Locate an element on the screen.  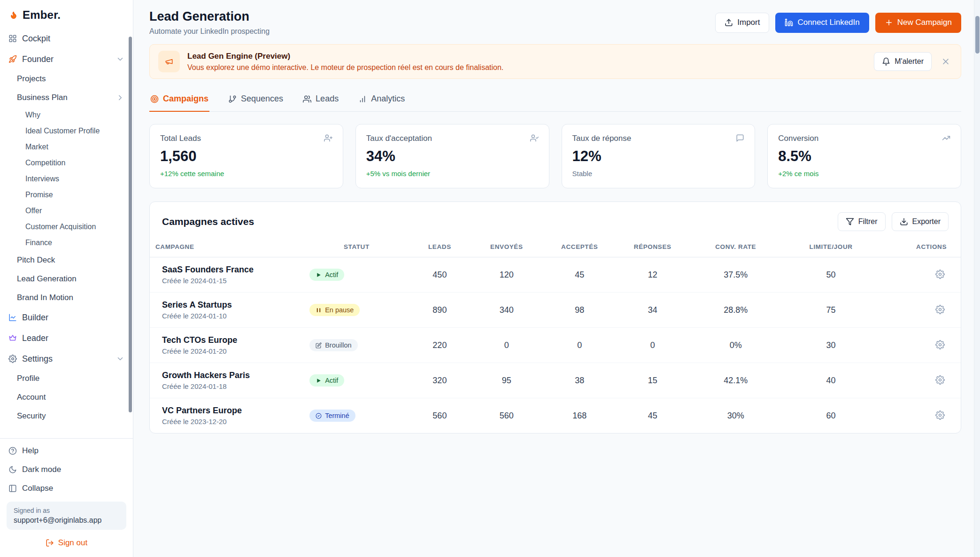
moon-icon is located at coordinates (13, 470).